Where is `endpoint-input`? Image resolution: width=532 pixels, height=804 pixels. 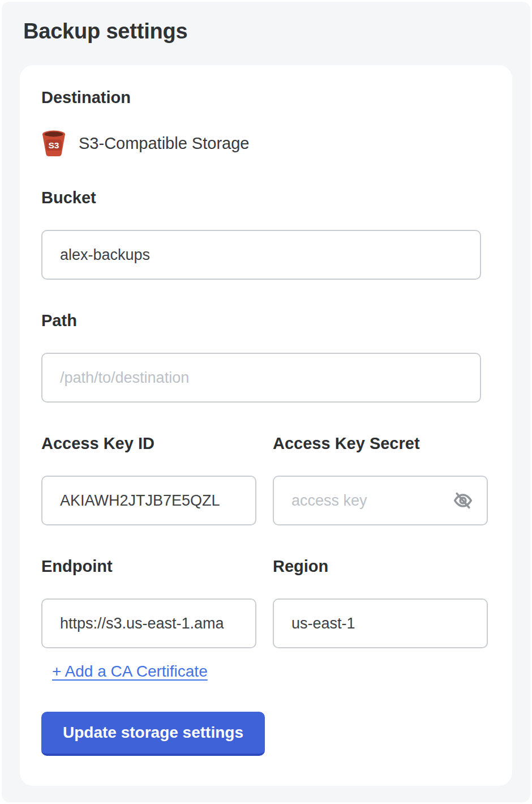 endpoint-input is located at coordinates (149, 623).